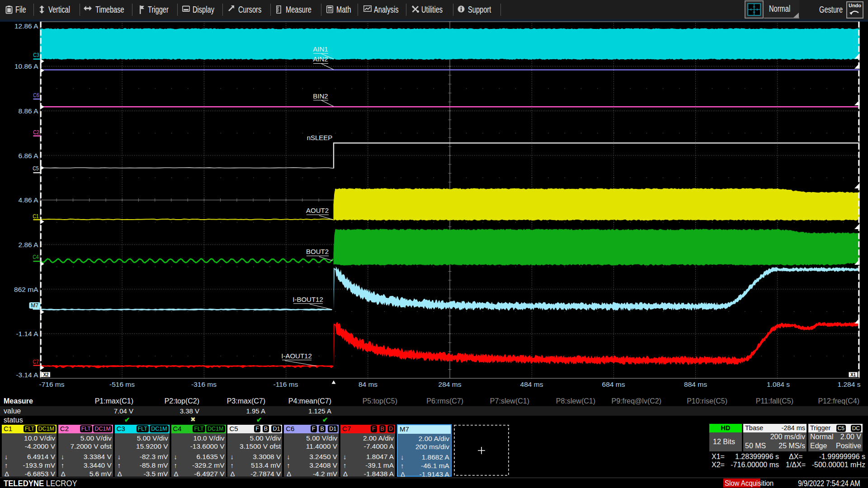 This screenshot has width=868, height=488. What do you see at coordinates (695, 384) in the screenshot?
I see `svg-text: 884 ms` at bounding box center [695, 384].